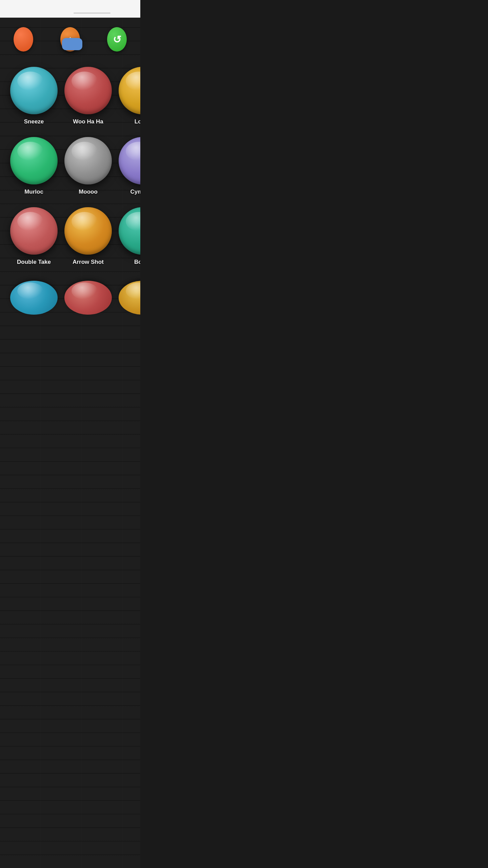 The width and height of the screenshot is (488, 868). What do you see at coordinates (128, 167) in the screenshot?
I see `sound-cell-cymbals: Cymbals` at bounding box center [128, 167].